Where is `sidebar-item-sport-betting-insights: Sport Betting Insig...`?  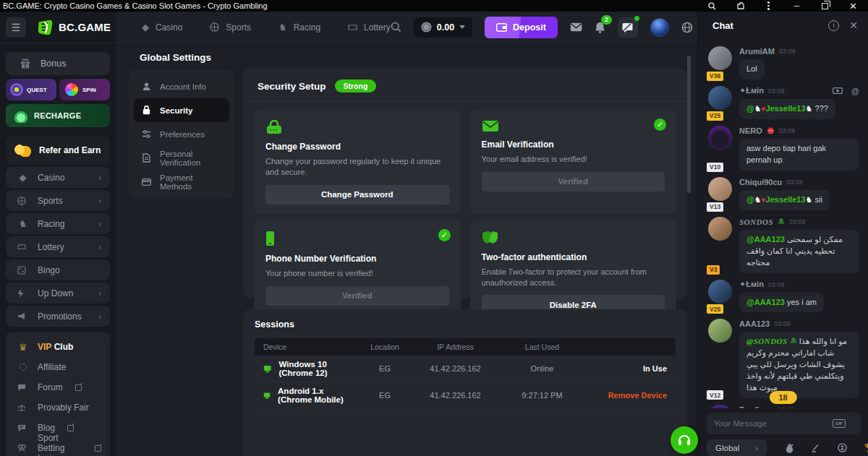
sidebar-item-sport-betting-insights: Sport Betting Insig... is located at coordinates (58, 447).